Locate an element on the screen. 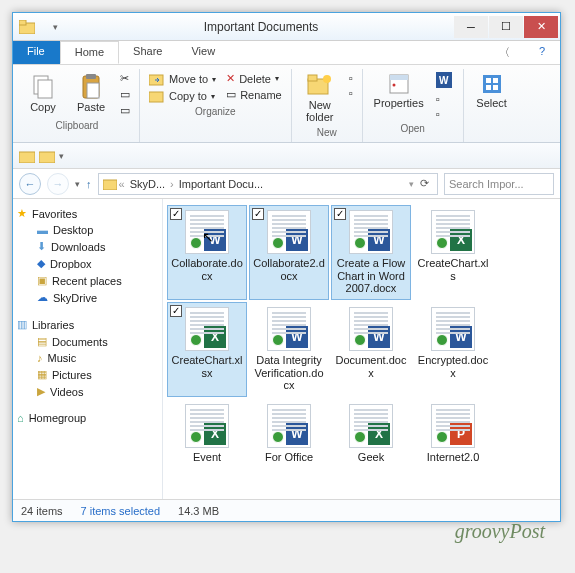 The height and width of the screenshot is (573, 575). select-button: Select is located at coordinates (492, 91).